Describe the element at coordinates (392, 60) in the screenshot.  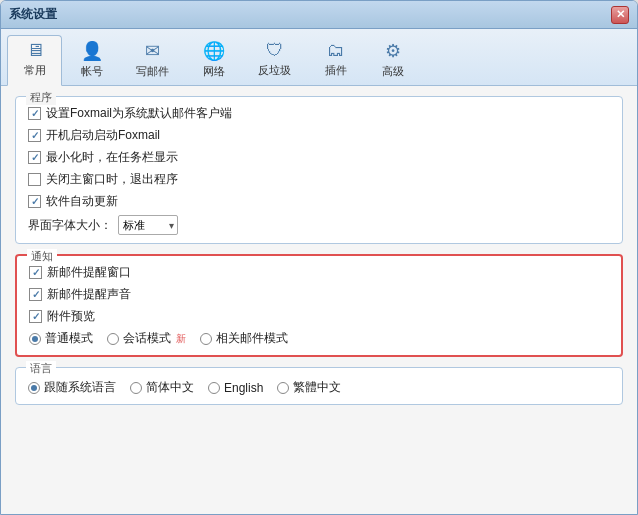
I see `tab-advanced: ⚙ 高级` at that location.